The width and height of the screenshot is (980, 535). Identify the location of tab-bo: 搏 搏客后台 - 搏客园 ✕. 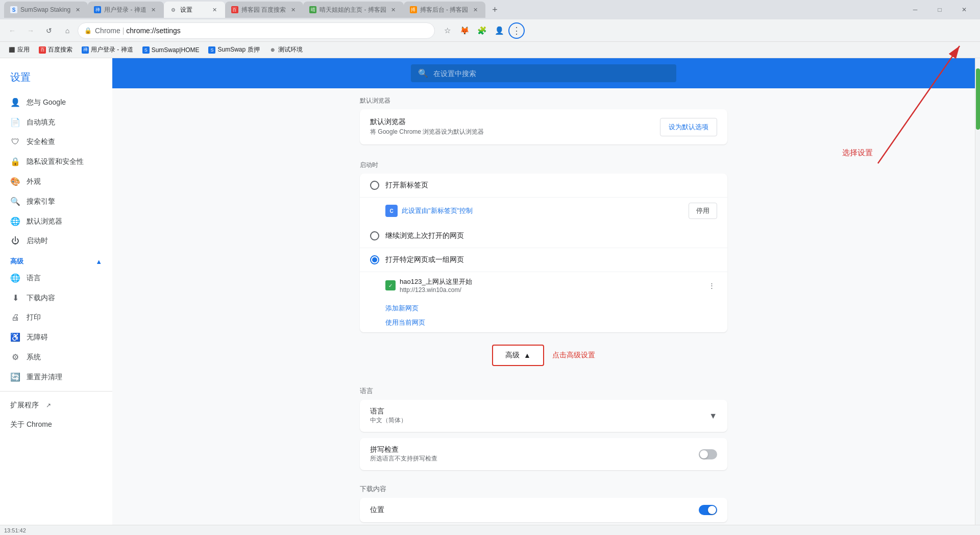
(445, 10).